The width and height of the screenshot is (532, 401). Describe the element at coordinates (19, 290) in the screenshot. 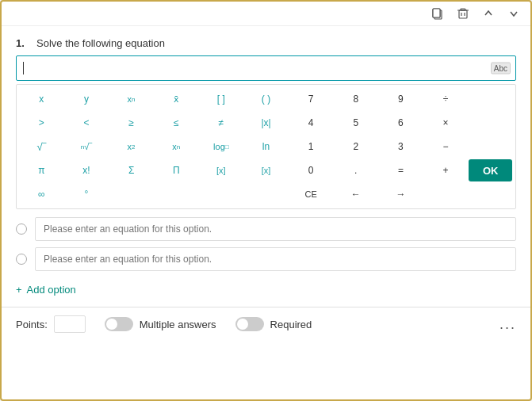

I see `add-option-icon: +` at that location.